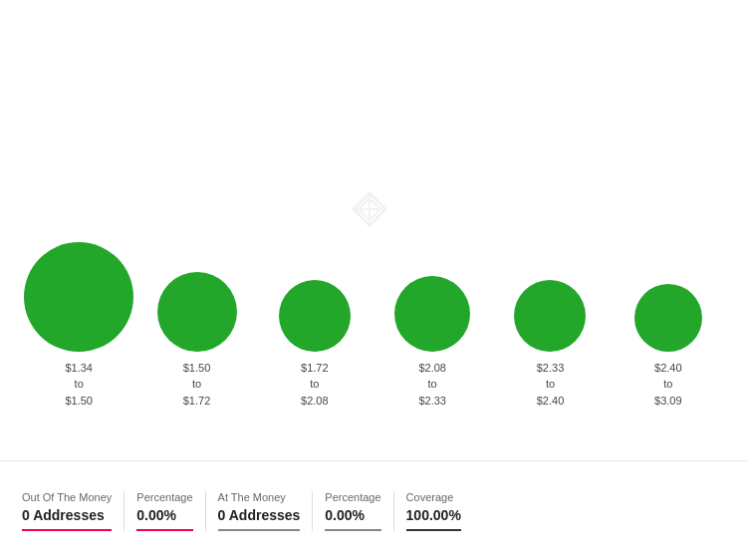 The width and height of the screenshot is (747, 560). I want to click on bubble-col-4: $2.33to$2.40, so click(550, 345).